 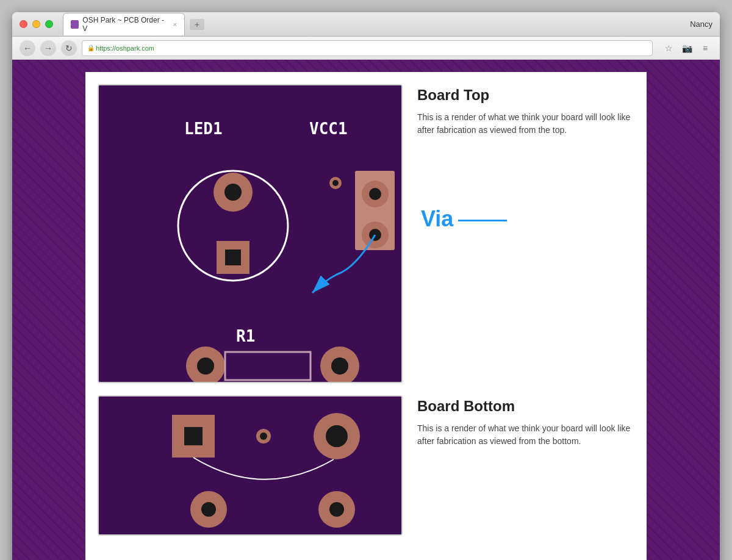 I want to click on tab-title: OSH Park ~ PCB Order - V, so click(x=124, y=24).